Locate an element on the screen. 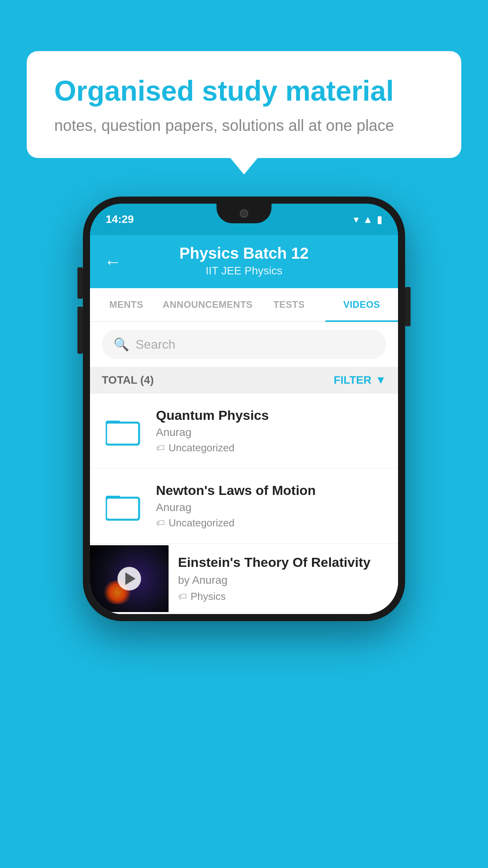  search-bar-wrapper: 🔍 Search is located at coordinates (244, 344).